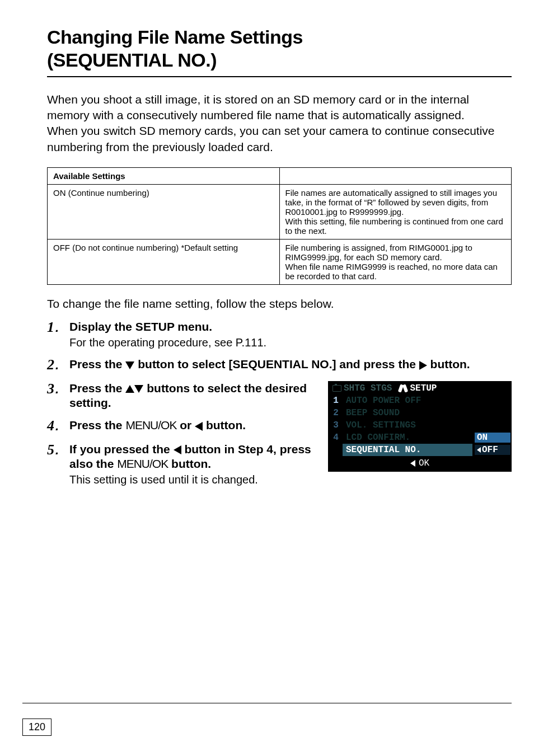  Describe the element at coordinates (58, 426) in the screenshot. I see `step-number: 4.` at that location.